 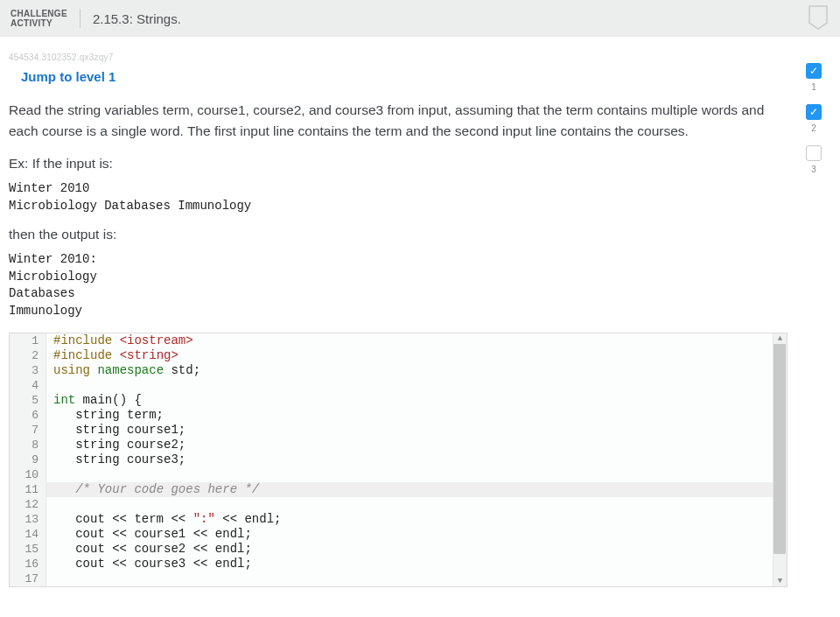 What do you see at coordinates (398, 385) in the screenshot?
I see `code-line: 4` at bounding box center [398, 385].